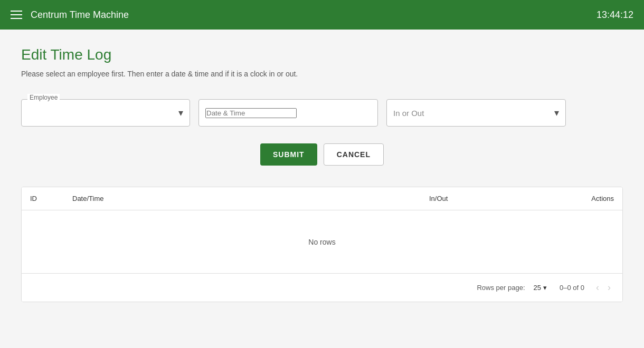  I want to click on empty-message: No rows, so click(322, 242).